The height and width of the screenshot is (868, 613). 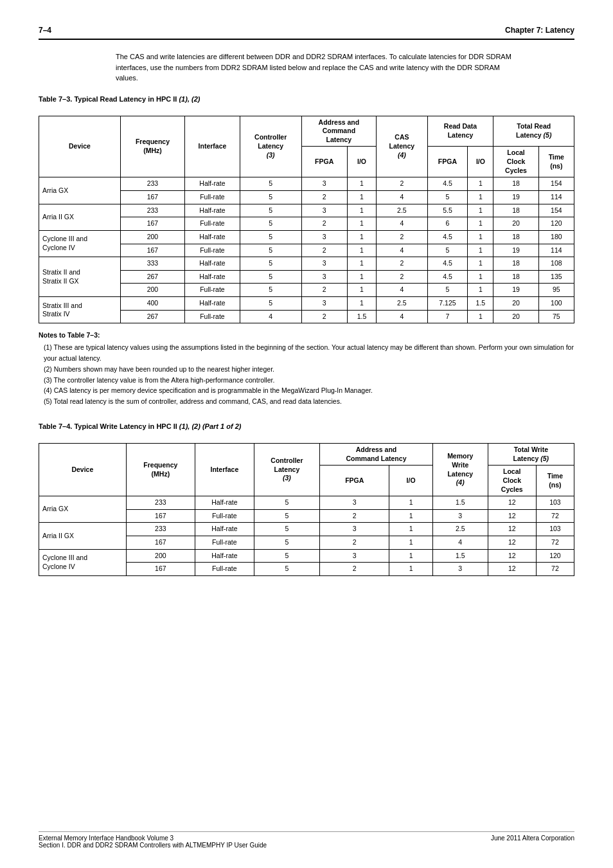 What do you see at coordinates (307, 264) in the screenshot?
I see `table-row: Stratix II and Stratix II GX333Half-rate…` at bounding box center [307, 264].